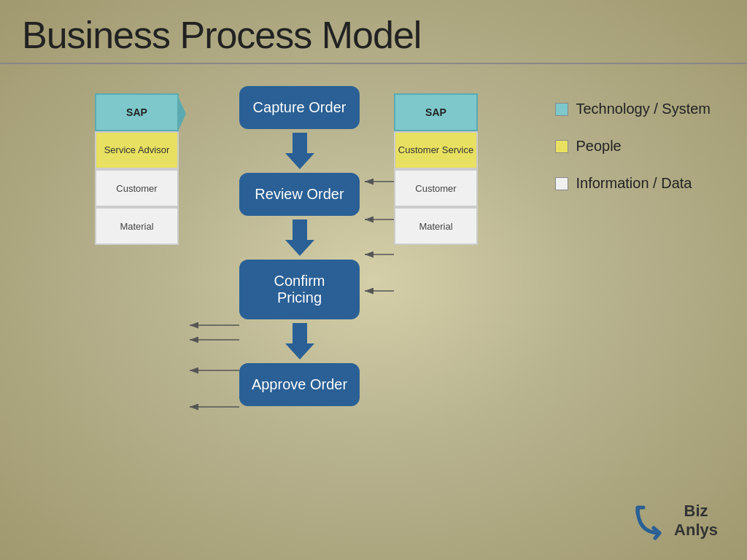 The image size is (747, 560). What do you see at coordinates (299, 289) in the screenshot?
I see `process-confirm-pricing: Confirm Pricing` at bounding box center [299, 289].